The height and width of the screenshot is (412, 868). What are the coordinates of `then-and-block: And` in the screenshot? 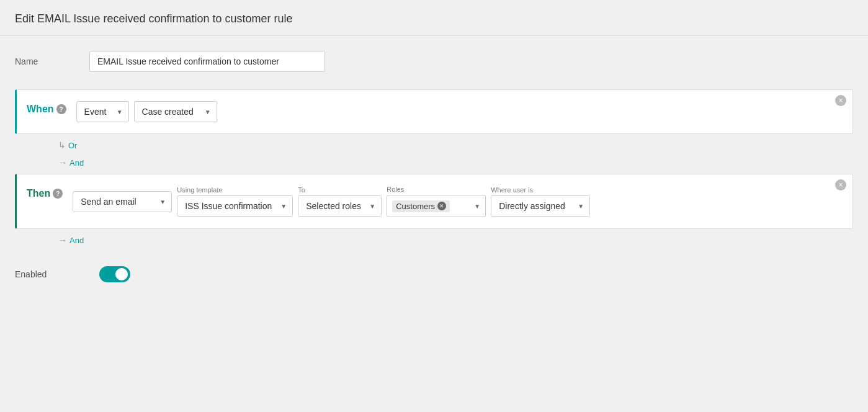 It's located at (434, 240).